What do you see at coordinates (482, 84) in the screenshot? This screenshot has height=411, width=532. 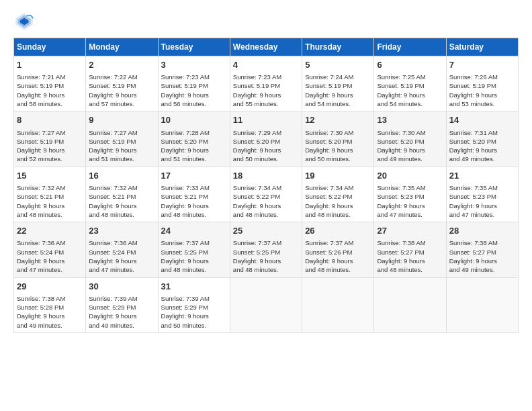 I see `calendar-cell: 7Sunrise: 7:26 AM Sunset: 5:19 PM Daylig…` at bounding box center [482, 84].